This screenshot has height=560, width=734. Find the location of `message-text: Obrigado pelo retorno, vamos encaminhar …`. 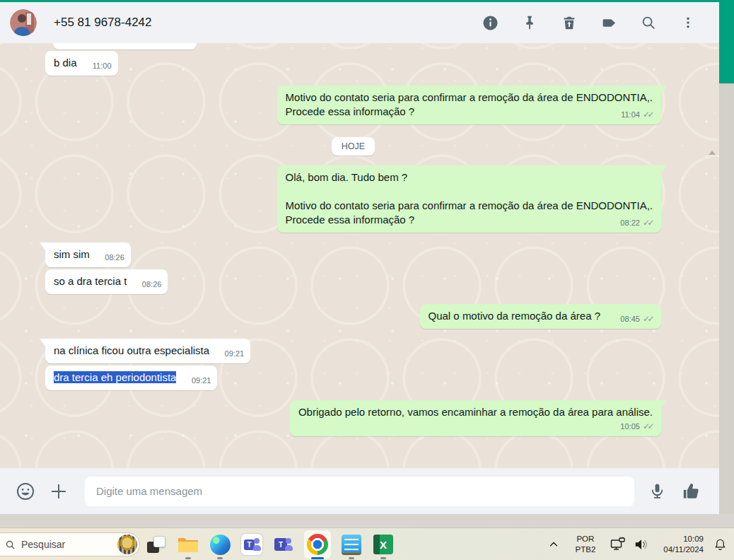

message-text: Obrigado pelo retorno, vamos encaminhar … is located at coordinates (475, 412).